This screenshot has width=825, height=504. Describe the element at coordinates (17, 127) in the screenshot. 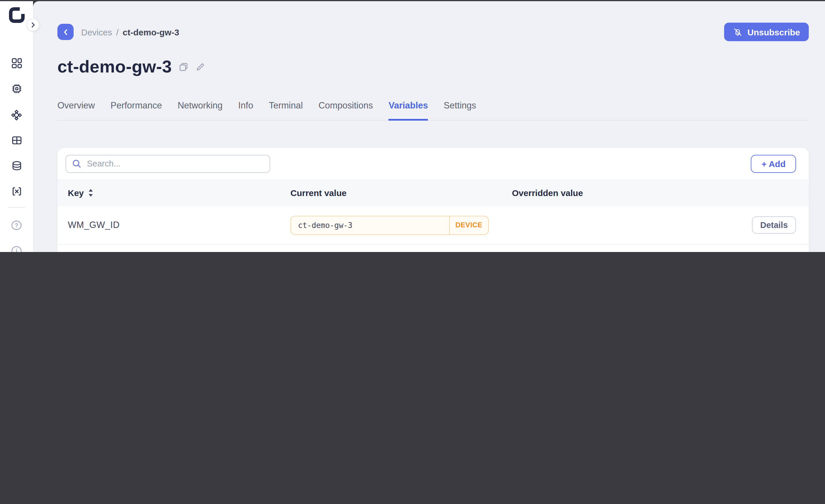

I see `sidebar: ? i TS` at that location.